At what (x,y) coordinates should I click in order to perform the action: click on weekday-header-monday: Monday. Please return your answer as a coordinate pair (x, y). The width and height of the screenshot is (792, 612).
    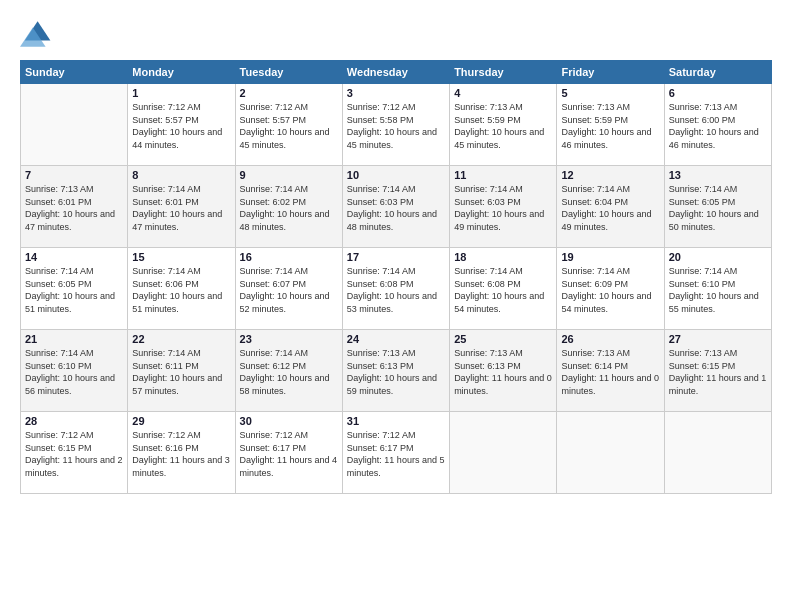
    Looking at the image, I should click on (182, 72).